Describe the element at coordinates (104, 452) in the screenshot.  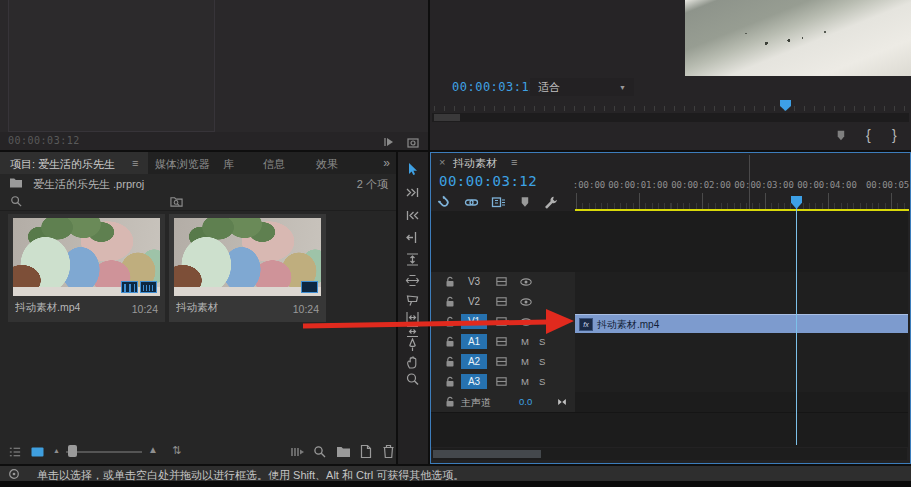
I see `thumbnail-zoom-slider` at that location.